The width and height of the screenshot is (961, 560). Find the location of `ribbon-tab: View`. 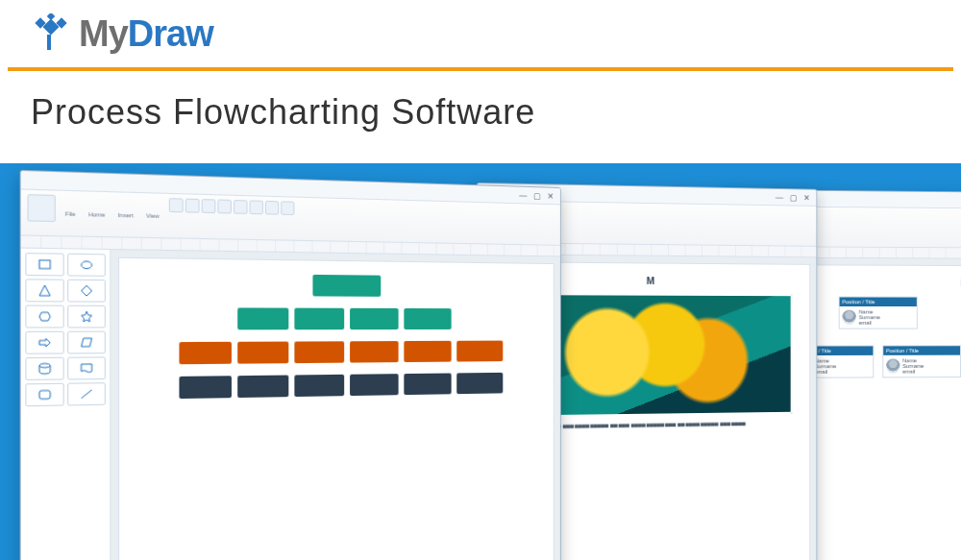

ribbon-tab: View is located at coordinates (153, 215).